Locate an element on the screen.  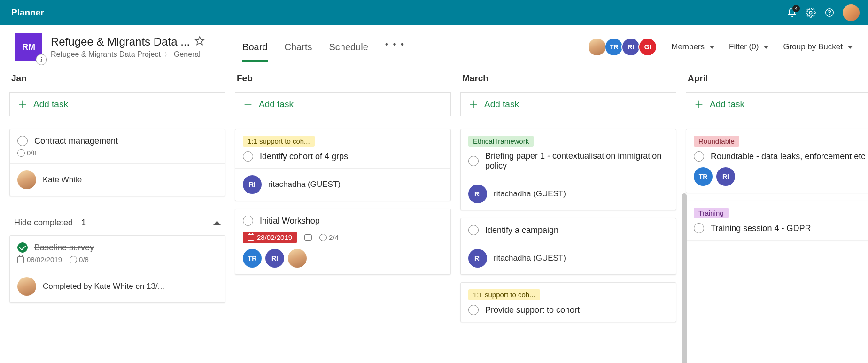
chevron-right-icon: 〉 is located at coordinates (167, 54).